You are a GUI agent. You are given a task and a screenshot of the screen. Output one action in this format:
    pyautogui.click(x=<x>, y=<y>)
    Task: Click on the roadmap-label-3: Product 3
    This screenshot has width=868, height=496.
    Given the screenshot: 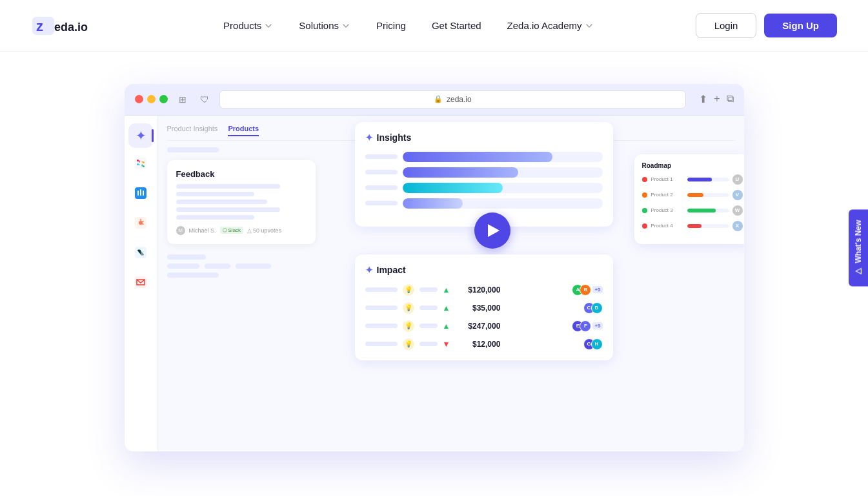 What is the action you would take?
    pyautogui.click(x=667, y=211)
    